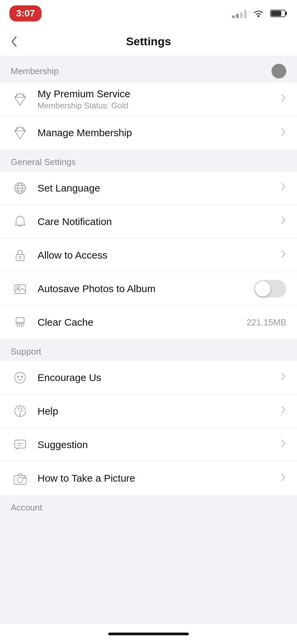 This screenshot has height=644, width=297. What do you see at coordinates (283, 221) in the screenshot?
I see `item-right-care-notification` at bounding box center [283, 221].